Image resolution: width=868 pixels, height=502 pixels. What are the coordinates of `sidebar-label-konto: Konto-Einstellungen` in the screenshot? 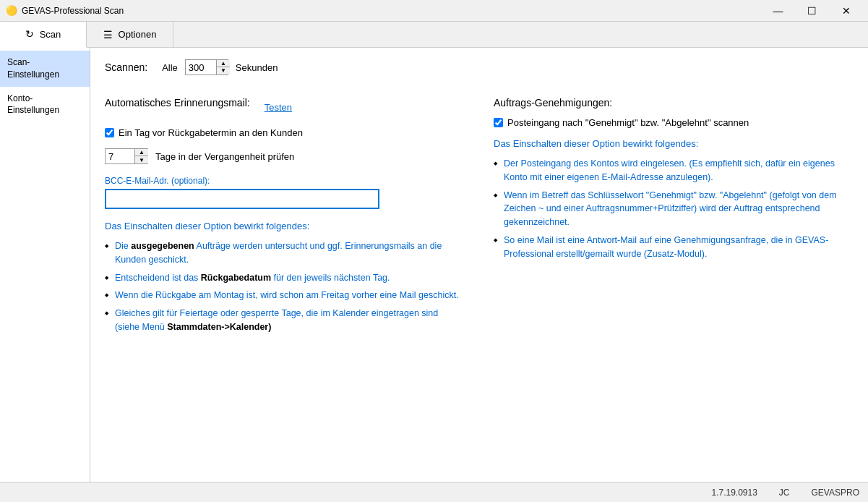 It's located at (33, 104).